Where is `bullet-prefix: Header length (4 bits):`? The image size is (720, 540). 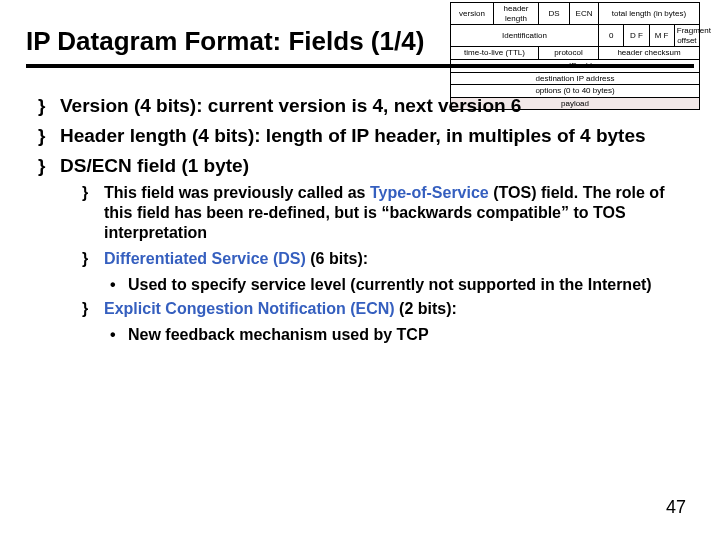 bullet-prefix: Header length (4 bits): is located at coordinates (160, 136).